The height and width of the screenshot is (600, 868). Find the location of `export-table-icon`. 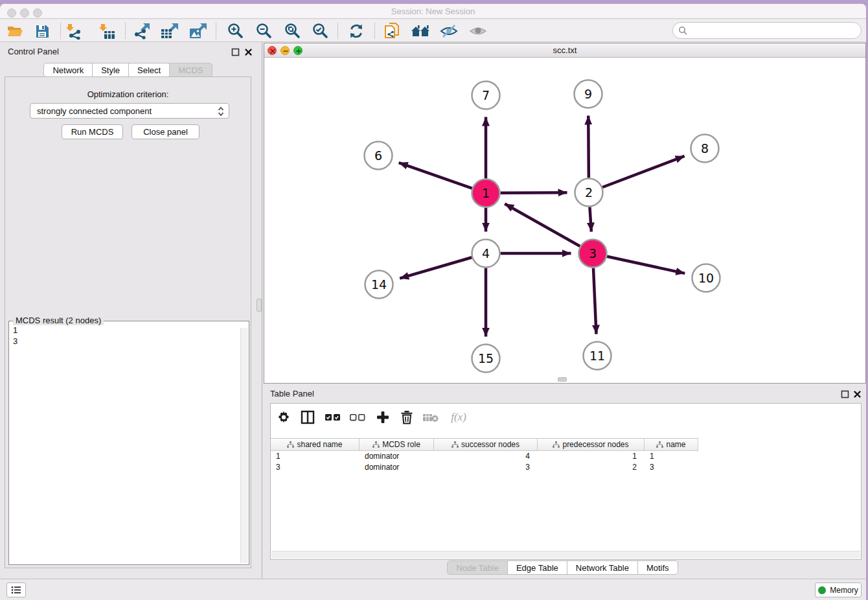

export-table-icon is located at coordinates (170, 31).